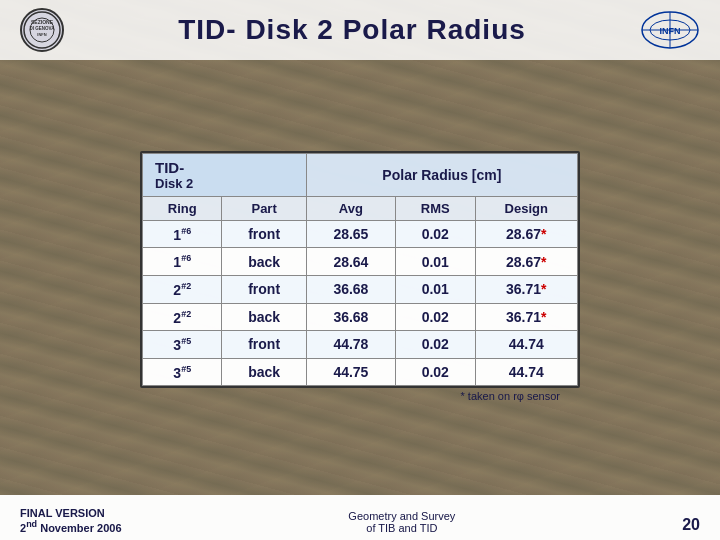  I want to click on final-version-label: FINAL VERSION, so click(71, 513).